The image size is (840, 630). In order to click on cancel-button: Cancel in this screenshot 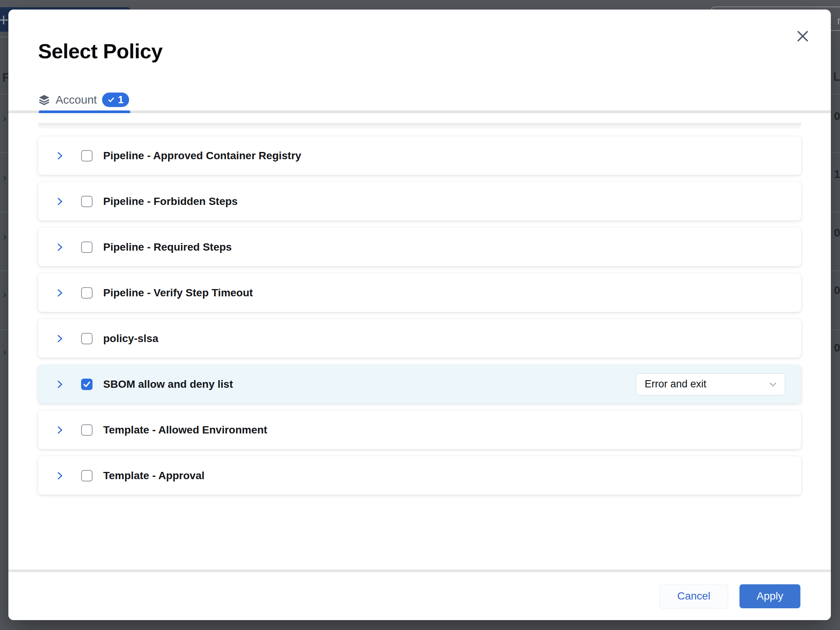, I will do `click(694, 596)`.